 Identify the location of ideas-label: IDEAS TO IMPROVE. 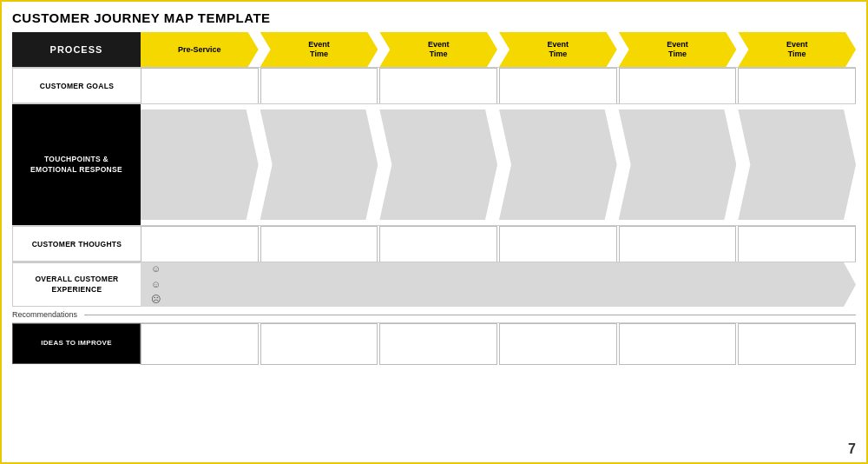
(76, 344).